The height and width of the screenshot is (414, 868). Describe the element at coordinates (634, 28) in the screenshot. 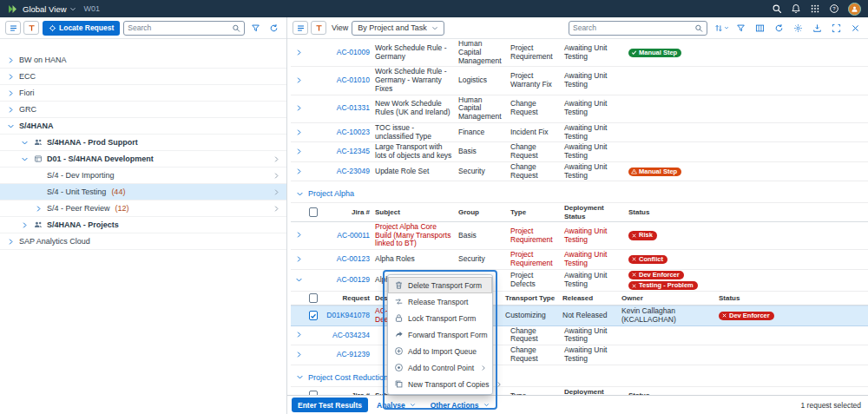

I see `table-search-input` at that location.